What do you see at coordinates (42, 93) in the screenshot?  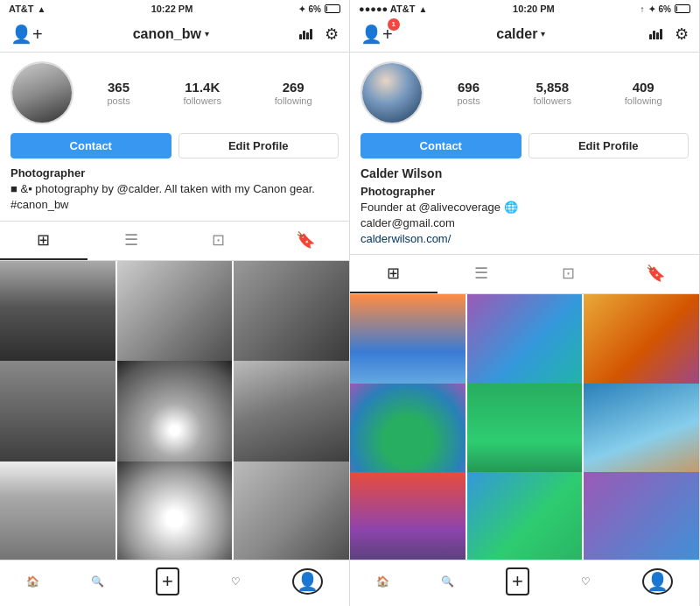 I see `avatar-left` at bounding box center [42, 93].